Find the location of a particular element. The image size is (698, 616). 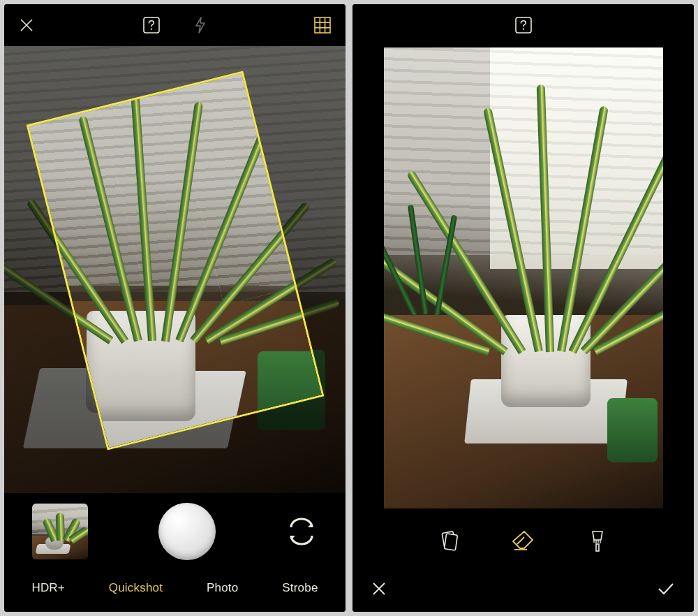

confirm-bar is located at coordinates (524, 592).